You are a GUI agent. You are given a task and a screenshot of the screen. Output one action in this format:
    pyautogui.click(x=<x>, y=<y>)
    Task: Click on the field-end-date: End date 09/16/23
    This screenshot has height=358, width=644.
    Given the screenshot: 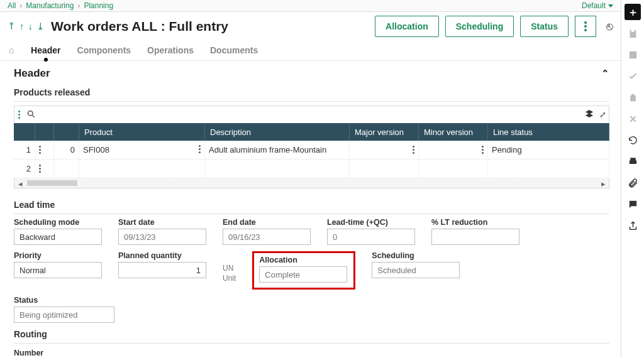 What is the action you would take?
    pyautogui.click(x=267, y=231)
    